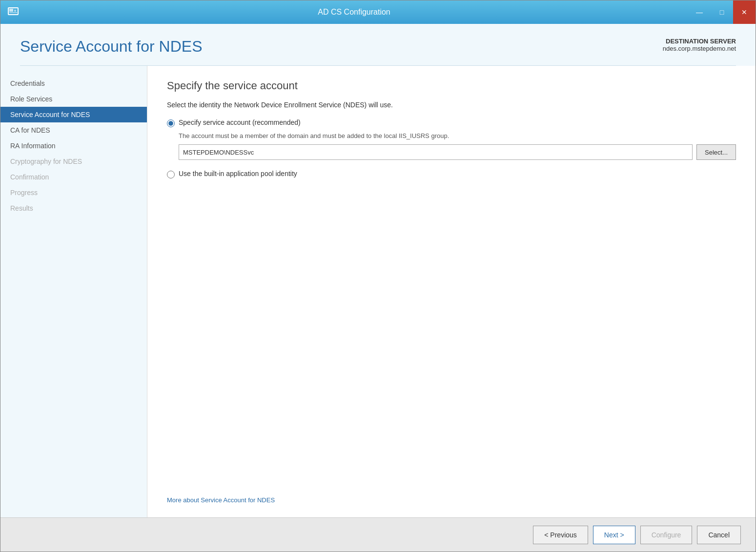  Describe the element at coordinates (435, 152) in the screenshot. I see `account-input` at that location.